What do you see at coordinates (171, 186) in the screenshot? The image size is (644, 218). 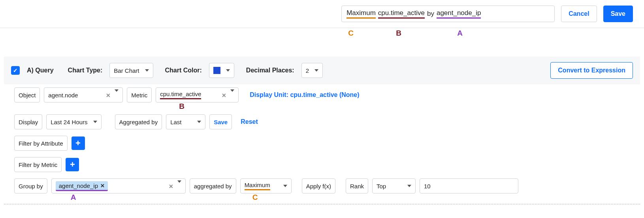 I see `clear-group-by-icon: ✕` at bounding box center [171, 186].